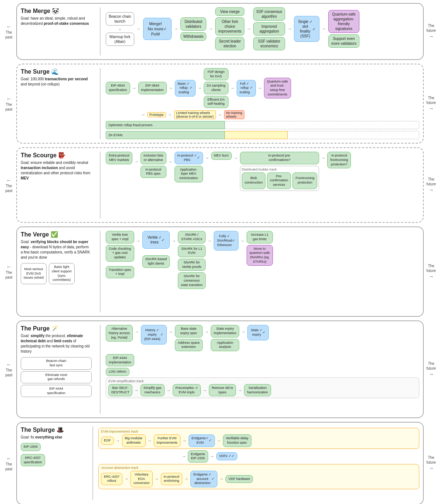 Image resolution: width=440 pixels, height=504 pixels. Describe the element at coordinates (9, 369) in the screenshot. I see `purge-past-label: The past` at that location.